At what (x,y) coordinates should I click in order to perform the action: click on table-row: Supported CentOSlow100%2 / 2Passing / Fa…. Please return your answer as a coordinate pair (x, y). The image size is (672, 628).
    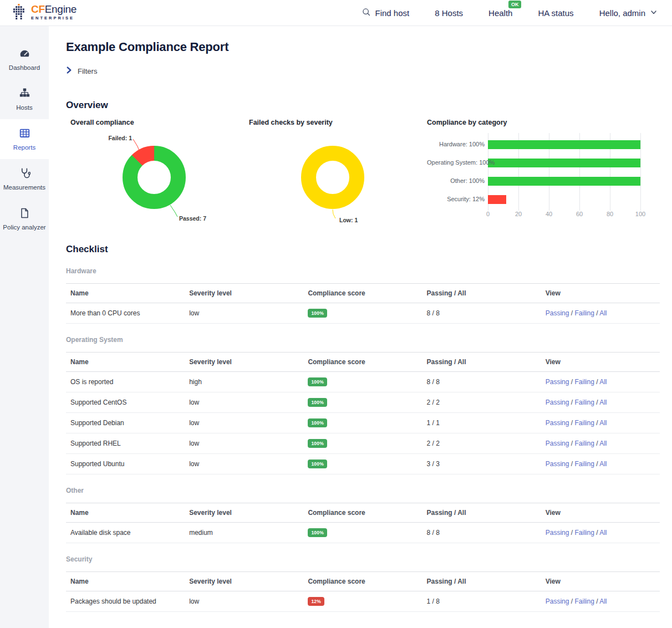
    Looking at the image, I should click on (363, 402).